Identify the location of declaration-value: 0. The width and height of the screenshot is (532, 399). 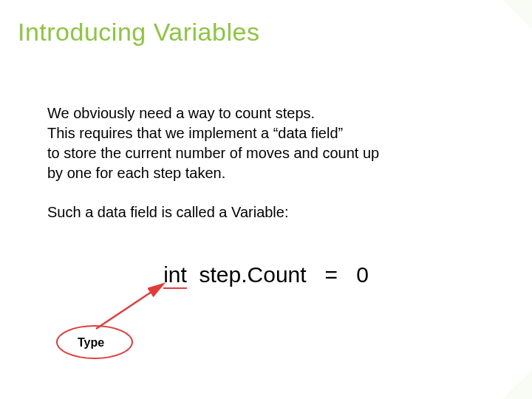
(362, 275).